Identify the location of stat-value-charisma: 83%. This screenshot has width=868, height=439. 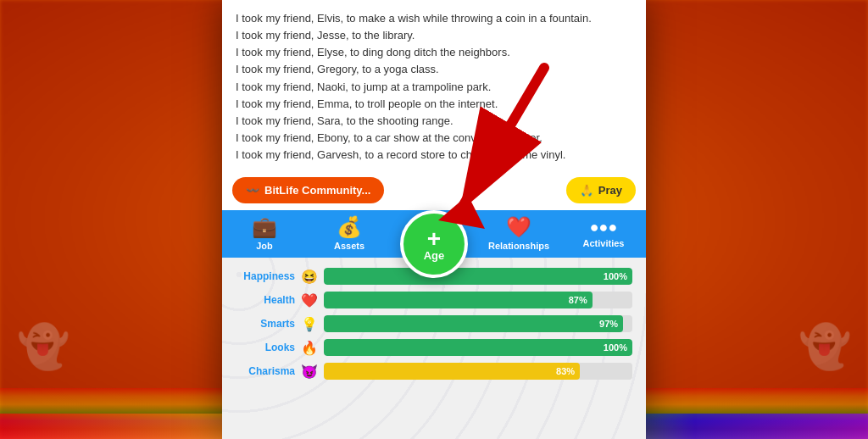
(565, 371).